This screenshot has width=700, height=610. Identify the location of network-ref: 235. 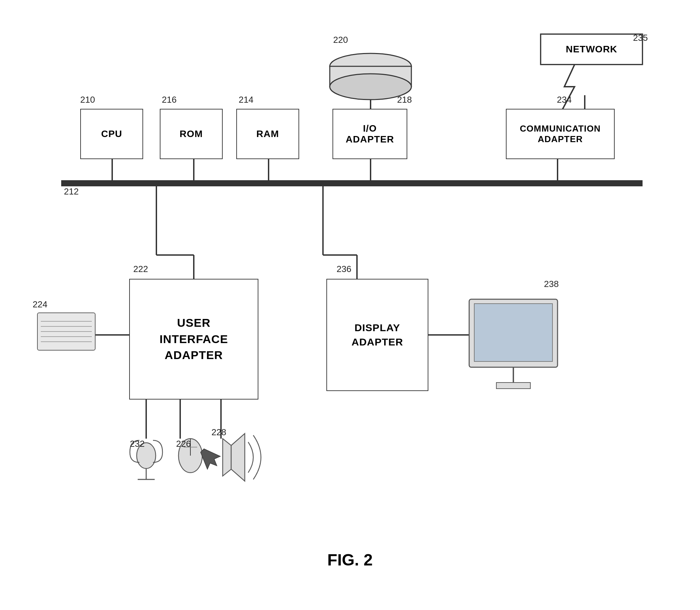
(640, 38).